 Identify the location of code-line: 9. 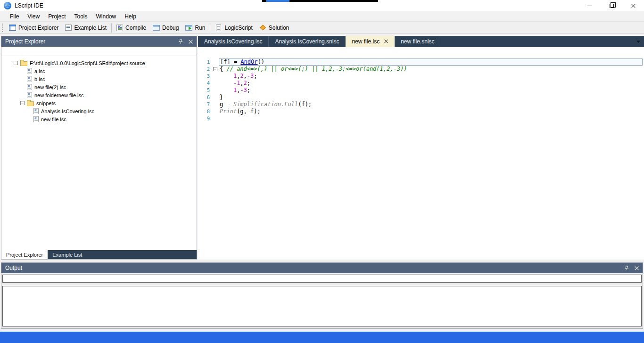
(421, 119).